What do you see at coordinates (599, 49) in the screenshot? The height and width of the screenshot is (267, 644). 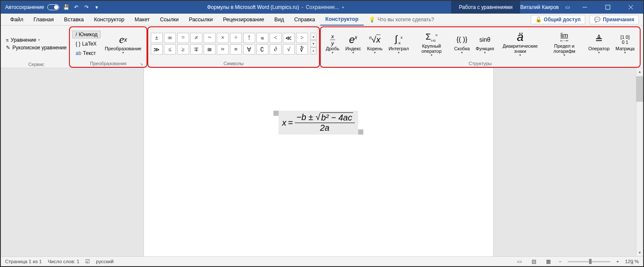 I see `structure-label: Оператор` at bounding box center [599, 49].